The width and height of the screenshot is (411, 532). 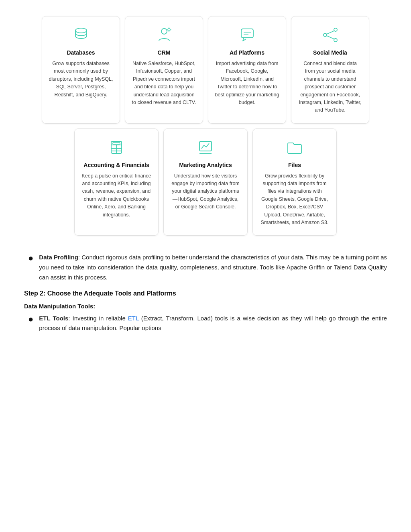 What do you see at coordinates (247, 53) in the screenshot?
I see `ad-platforms-title: Ad Platforms` at bounding box center [247, 53].